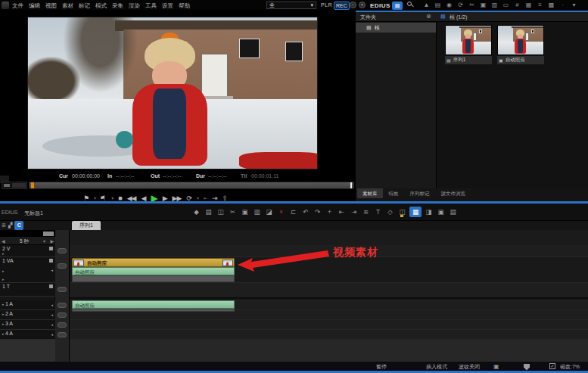 The image size is (588, 373). I want to click on shuttle-widget, so click(14, 185).